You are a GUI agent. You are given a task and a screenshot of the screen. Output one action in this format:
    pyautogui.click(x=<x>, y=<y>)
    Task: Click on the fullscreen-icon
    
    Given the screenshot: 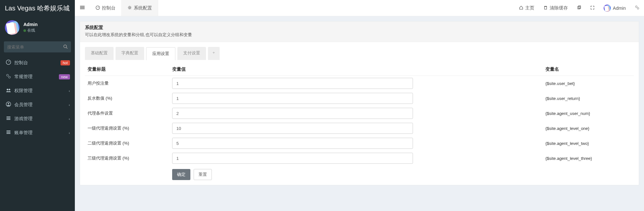 What is the action you would take?
    pyautogui.click(x=592, y=8)
    